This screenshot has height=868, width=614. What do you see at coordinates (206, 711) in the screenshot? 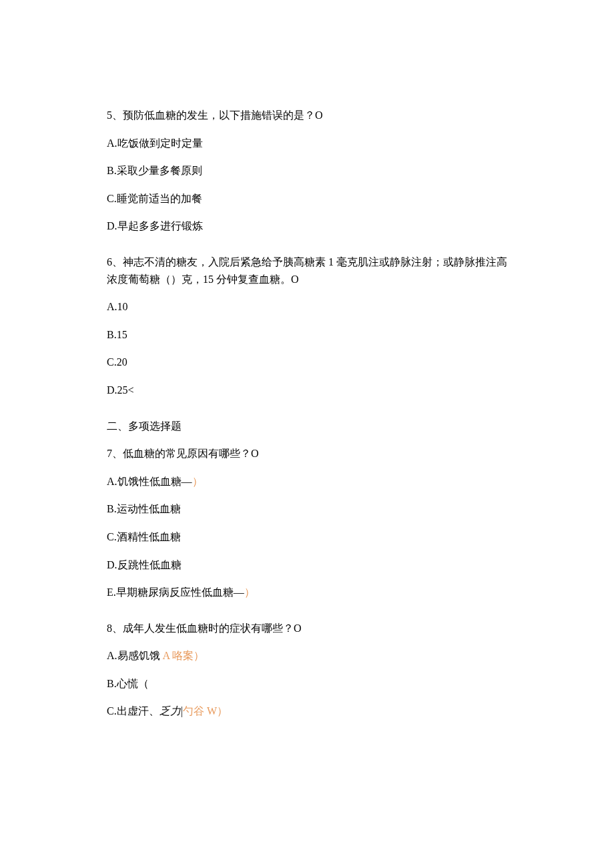
I see `question-8-option-c-mark: 勺谷 W）` at bounding box center [206, 711].